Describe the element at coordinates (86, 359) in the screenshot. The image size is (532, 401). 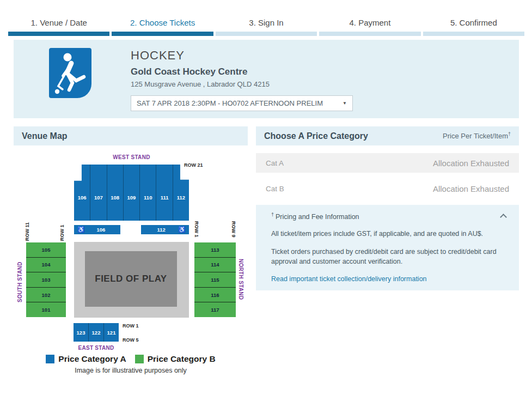
I see `legend-category-a: Price Category A` at that location.